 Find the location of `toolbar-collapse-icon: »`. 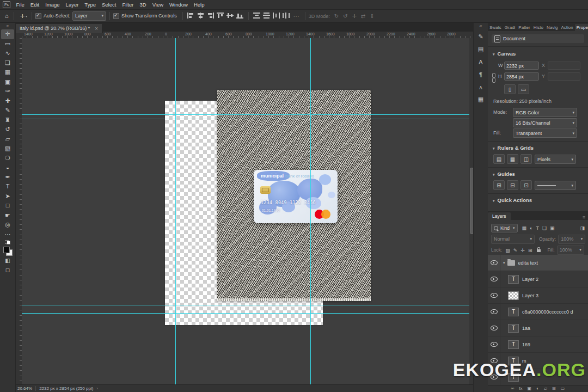

toolbar-collapse-icon: » is located at coordinates (8, 26).